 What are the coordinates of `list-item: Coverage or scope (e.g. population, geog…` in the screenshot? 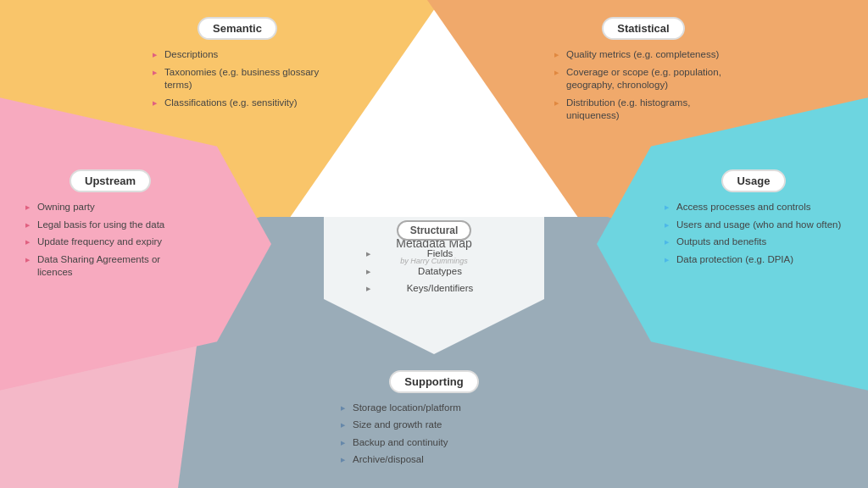 It's located at (643, 80).